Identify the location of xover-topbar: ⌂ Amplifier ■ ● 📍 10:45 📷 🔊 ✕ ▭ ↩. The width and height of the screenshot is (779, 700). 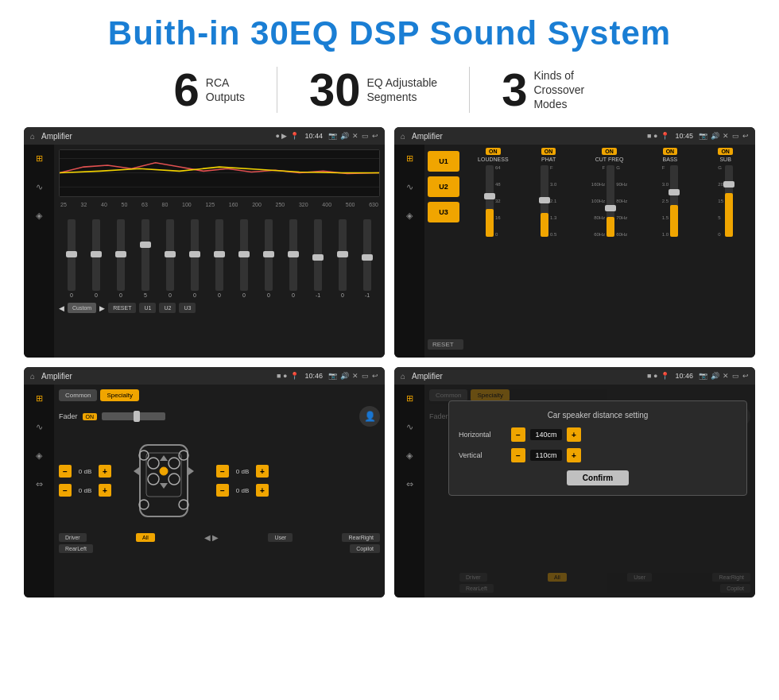
(575, 136).